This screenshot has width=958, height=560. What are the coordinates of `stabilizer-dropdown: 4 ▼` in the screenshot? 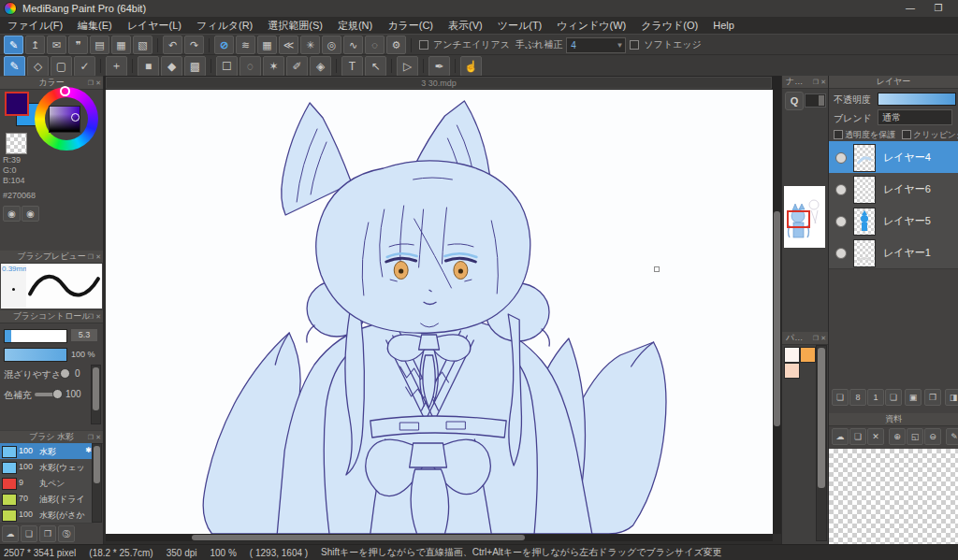 It's located at (596, 45).